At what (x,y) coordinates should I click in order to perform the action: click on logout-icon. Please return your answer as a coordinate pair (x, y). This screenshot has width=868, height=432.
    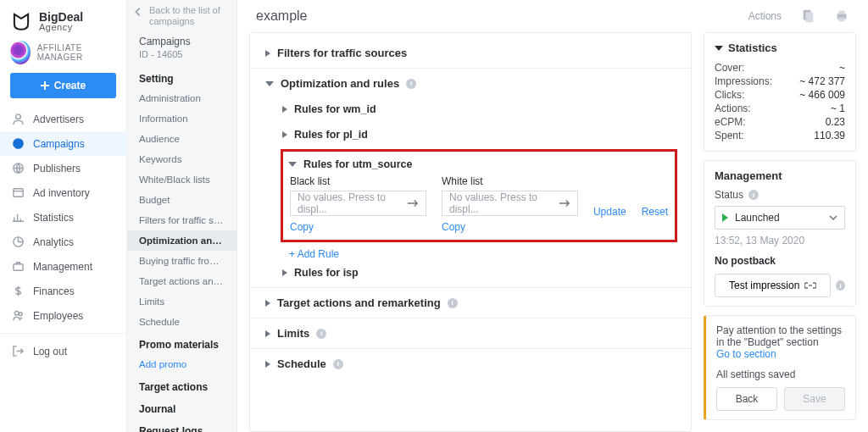
    Looking at the image, I should click on (19, 351).